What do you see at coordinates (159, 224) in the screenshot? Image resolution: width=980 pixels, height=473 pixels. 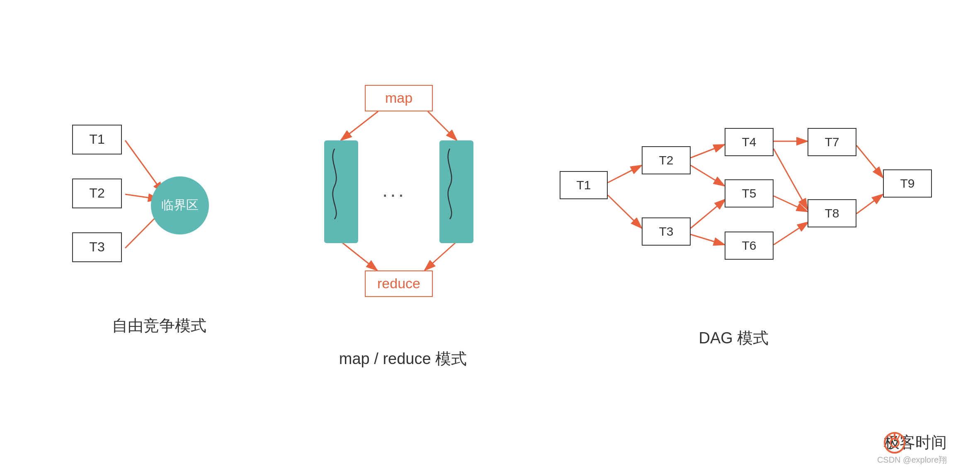 I see `diagram1-section: T1 T2 T3 临界区 自由竞争模式` at bounding box center [159, 224].